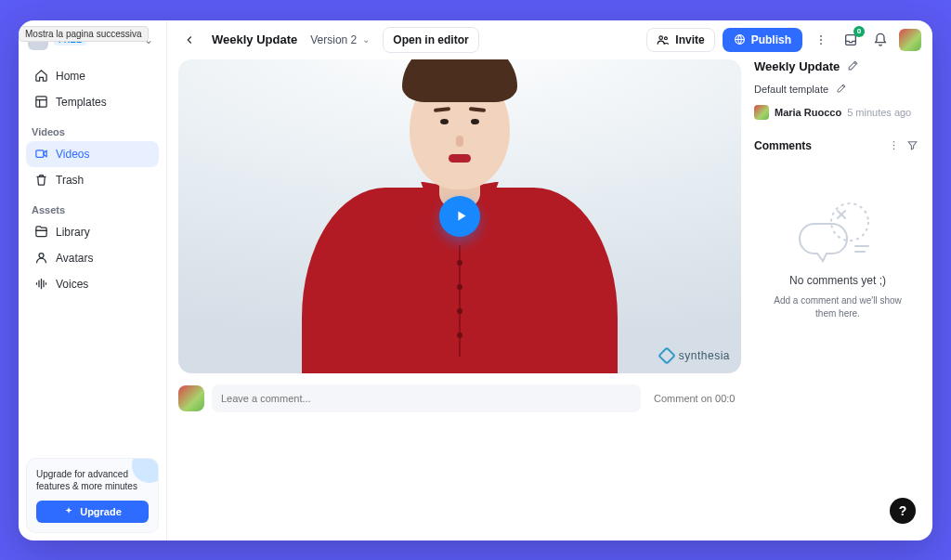  I want to click on nav-label: Templates, so click(82, 102).